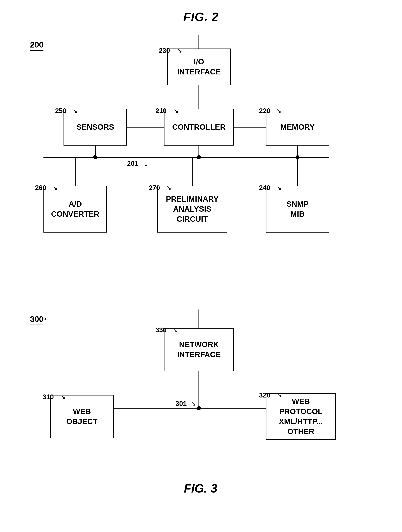  What do you see at coordinates (266, 395) in the screenshot?
I see `ref-320: 320` at bounding box center [266, 395].